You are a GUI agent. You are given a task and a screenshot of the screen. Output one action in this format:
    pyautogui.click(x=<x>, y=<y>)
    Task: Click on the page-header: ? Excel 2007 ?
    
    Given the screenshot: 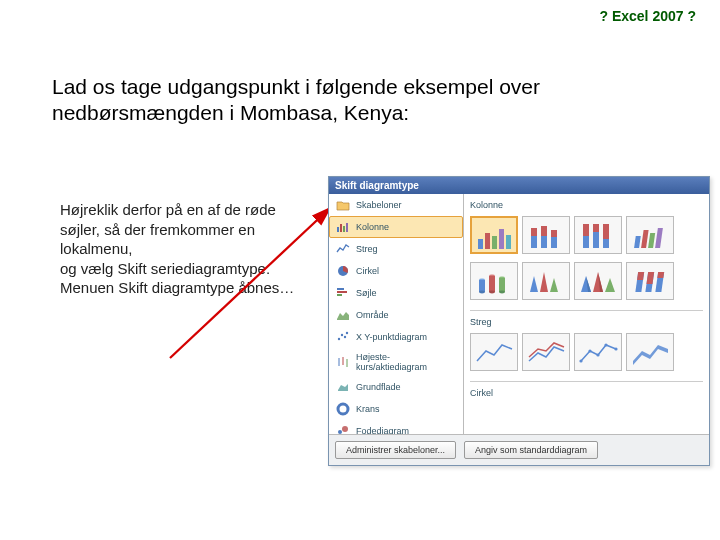 What is the action you would take?
    pyautogui.click(x=648, y=16)
    